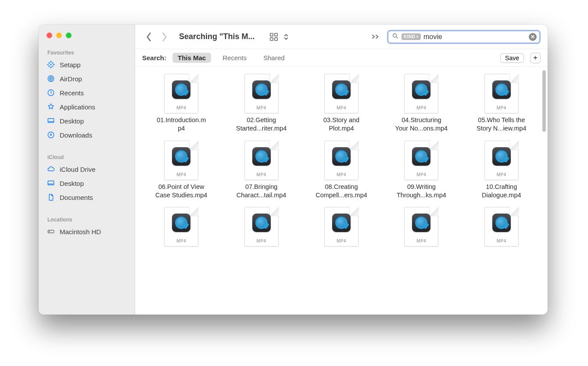 Image resolution: width=588 pixels, height=366 pixels. Describe the element at coordinates (262, 191) in the screenshot. I see `file-name: 07.BringingCharact...tail.mp4` at that location.